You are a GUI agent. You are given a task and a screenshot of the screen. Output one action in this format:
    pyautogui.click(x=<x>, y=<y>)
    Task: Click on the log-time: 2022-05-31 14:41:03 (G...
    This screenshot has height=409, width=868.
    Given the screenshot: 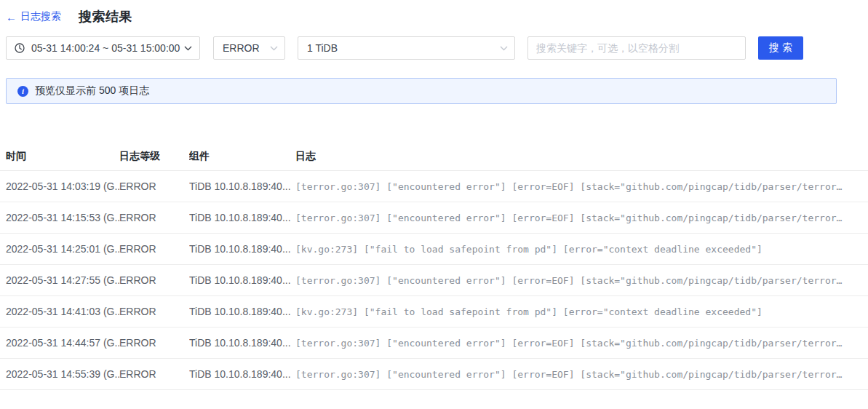 What is the action you would take?
    pyautogui.click(x=60, y=311)
    